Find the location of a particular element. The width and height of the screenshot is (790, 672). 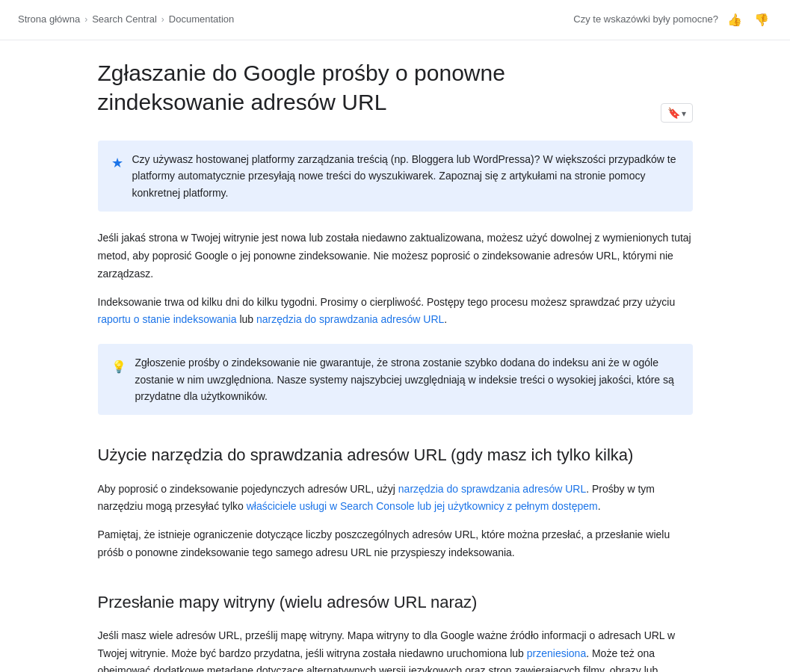

star-icon is located at coordinates (117, 163).